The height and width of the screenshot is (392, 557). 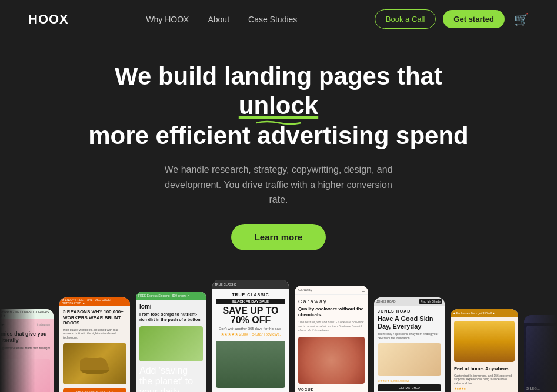 I want to click on true-classic-big-sale: SAVE UP TO 70% OFF, so click(x=251, y=316).